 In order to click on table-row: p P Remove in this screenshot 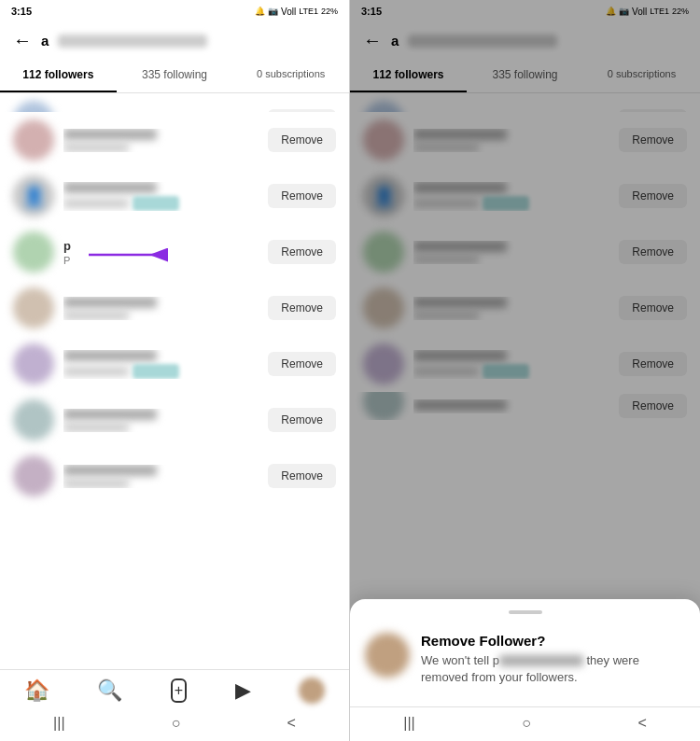, I will do `click(175, 252)`.